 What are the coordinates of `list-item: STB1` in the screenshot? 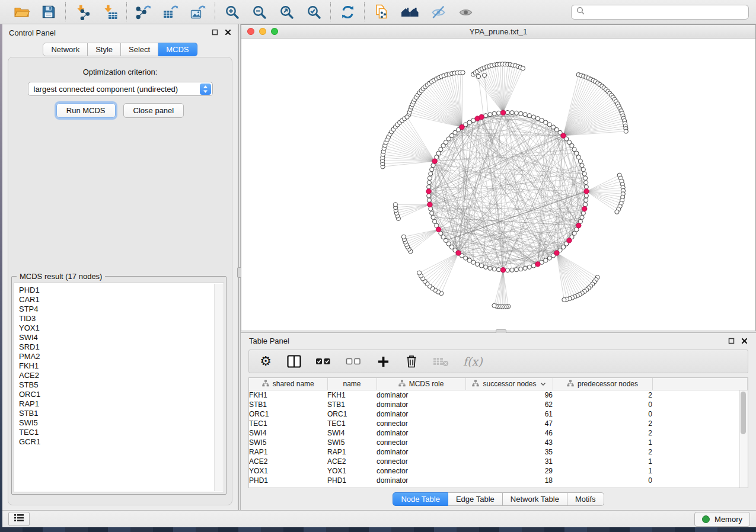 It's located at (121, 414).